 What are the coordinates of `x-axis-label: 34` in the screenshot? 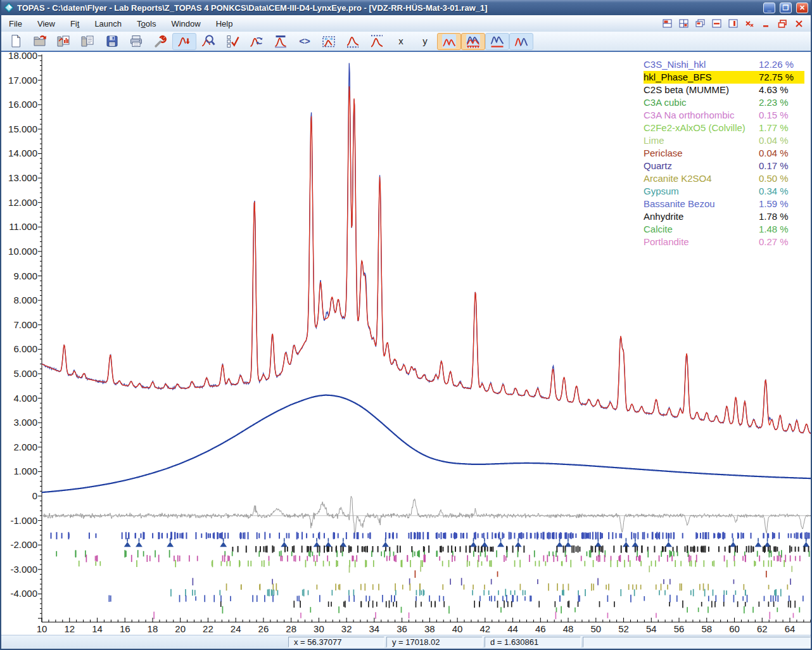 It's located at (375, 628).